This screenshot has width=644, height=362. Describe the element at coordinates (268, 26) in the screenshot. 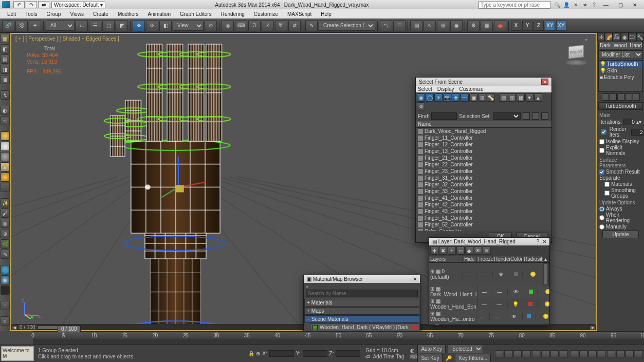

I see `angle-snap-icon: ∠` at that location.